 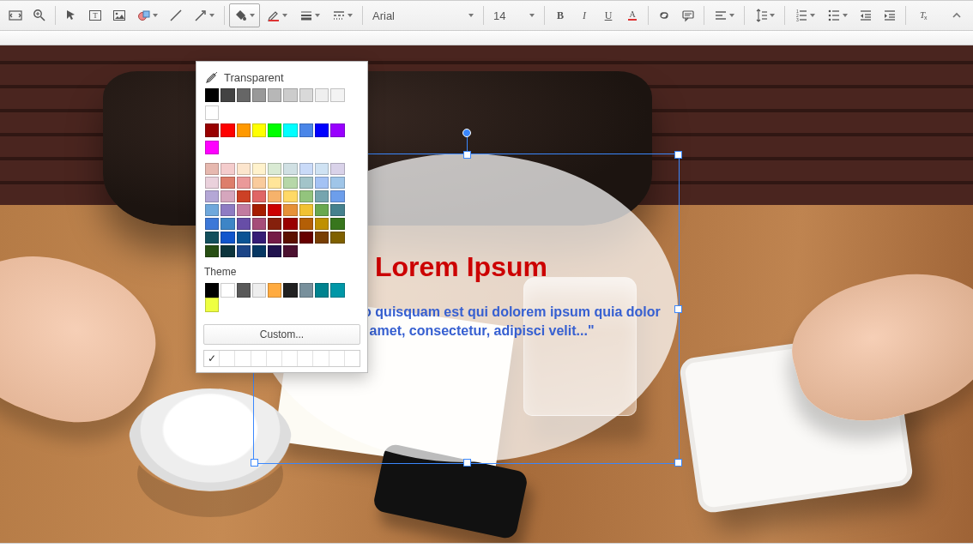 I want to click on italic-button: I, so click(x=584, y=15).